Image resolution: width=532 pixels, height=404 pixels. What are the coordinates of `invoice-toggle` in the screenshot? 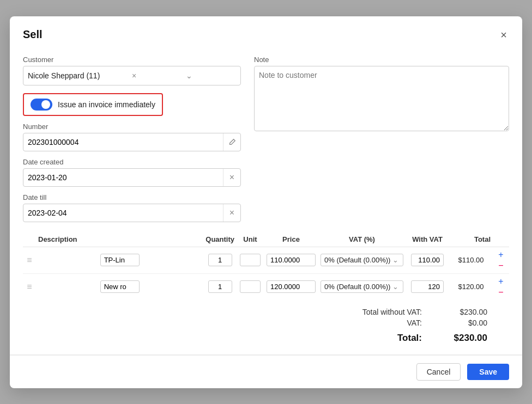 It's located at (41, 105).